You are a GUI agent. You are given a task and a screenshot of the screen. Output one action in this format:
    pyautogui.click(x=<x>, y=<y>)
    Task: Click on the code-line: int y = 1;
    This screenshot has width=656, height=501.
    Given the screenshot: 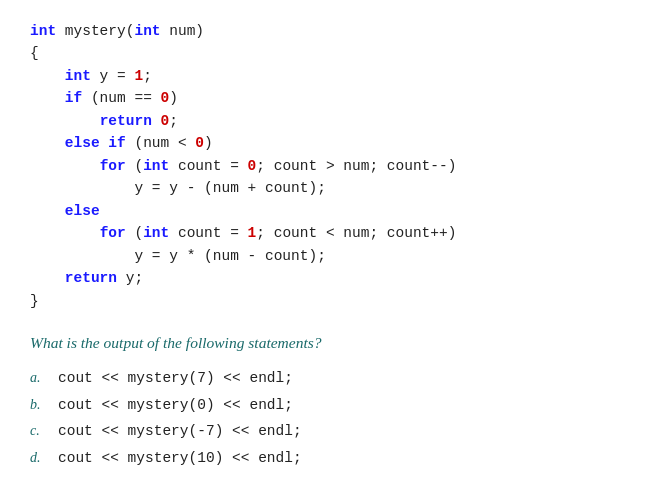 What is the action you would take?
    pyautogui.click(x=328, y=76)
    